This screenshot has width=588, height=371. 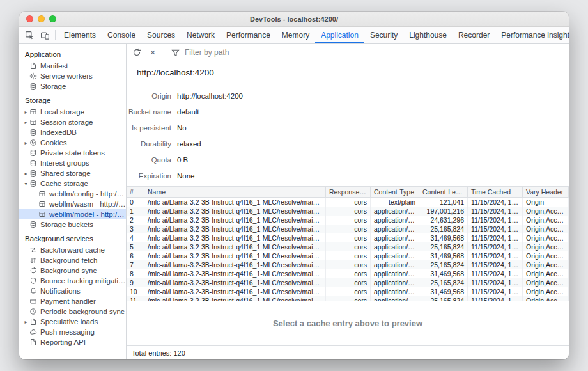 I want to click on sidebar-item-session-storage: ▸Session storage, so click(x=73, y=122).